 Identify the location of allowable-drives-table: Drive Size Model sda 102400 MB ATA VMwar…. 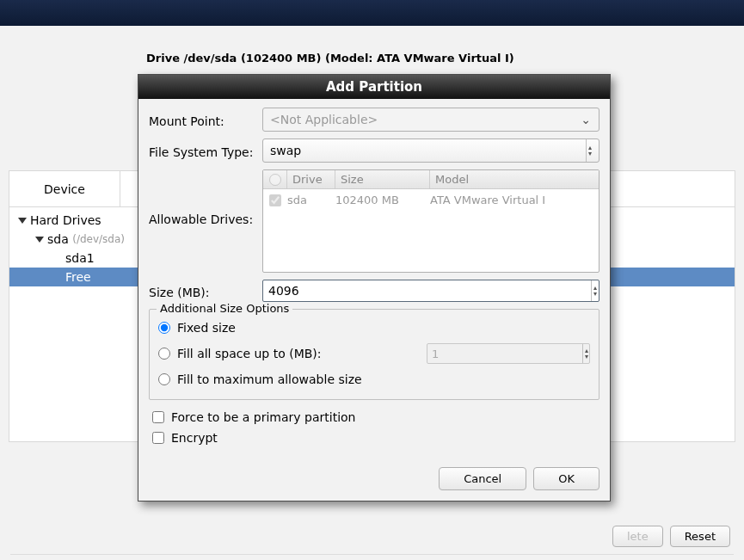
(431, 221).